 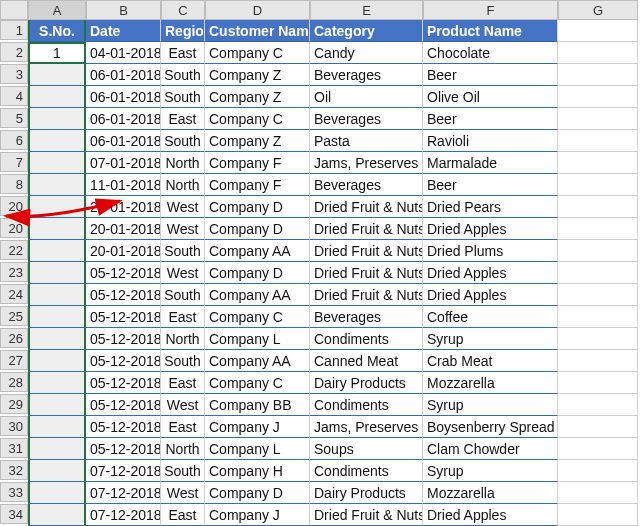 What do you see at coordinates (14, 10) in the screenshot?
I see `select-all-corner` at bounding box center [14, 10].